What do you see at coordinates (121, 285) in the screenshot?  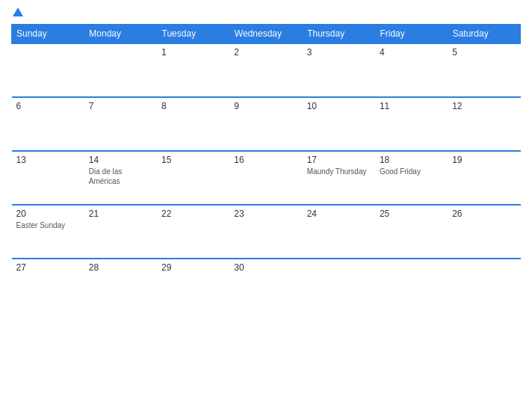 I see `calendar-cell: 28` at bounding box center [121, 285].